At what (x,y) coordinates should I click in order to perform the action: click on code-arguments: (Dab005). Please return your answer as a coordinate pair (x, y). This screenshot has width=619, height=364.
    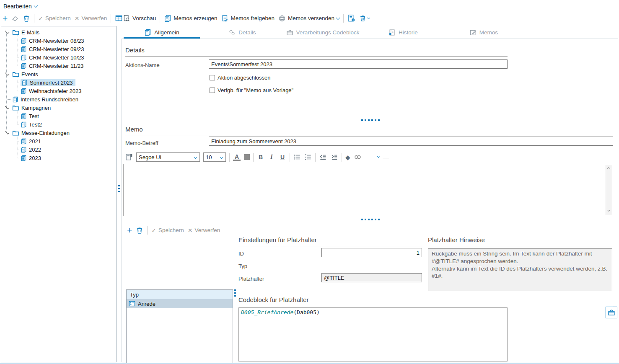
    Looking at the image, I should click on (307, 312).